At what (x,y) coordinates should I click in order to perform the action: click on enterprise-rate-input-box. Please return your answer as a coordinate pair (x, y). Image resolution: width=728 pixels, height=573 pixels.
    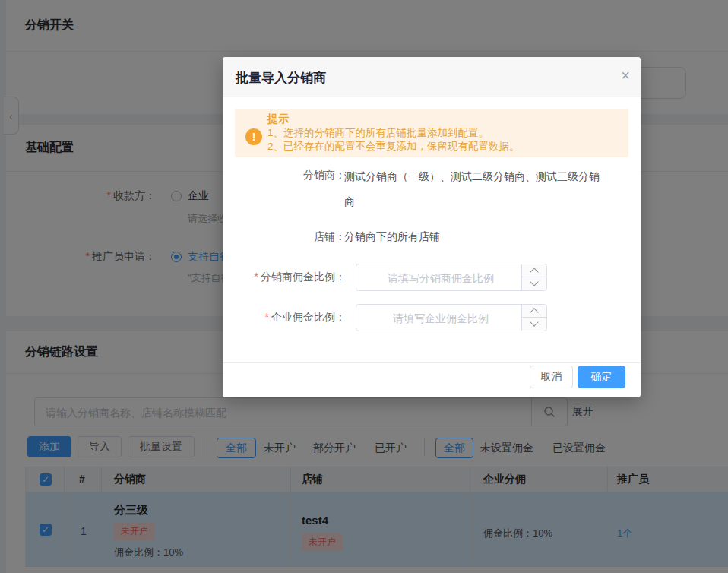
    Looking at the image, I should click on (451, 318).